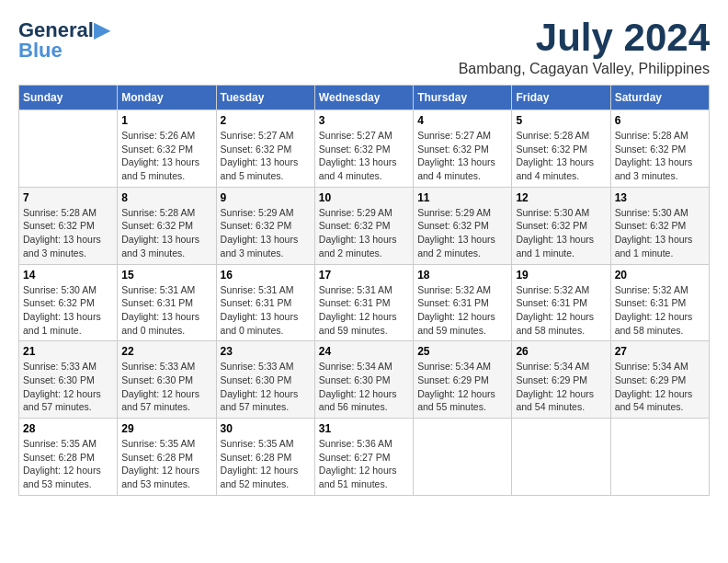  Describe the element at coordinates (660, 225) in the screenshot. I see `day-cell: 13Sunrise: 5:30 AMSunset: 6:32 PMDayligh…` at that location.